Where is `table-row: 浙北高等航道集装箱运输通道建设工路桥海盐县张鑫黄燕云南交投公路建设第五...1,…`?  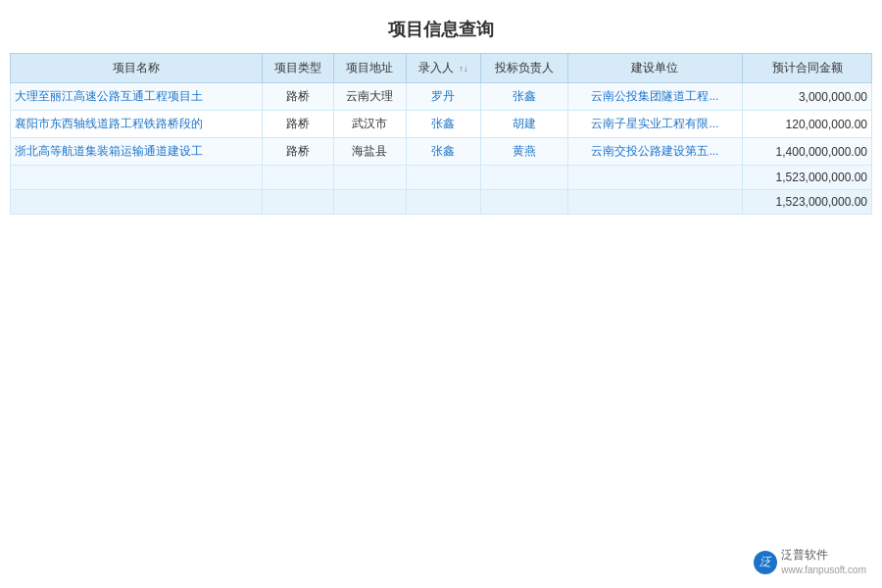 table-row: 浙北高等航道集装箱运输通道建设工路桥海盐县张鑫黄燕云南交投公路建设第五...1,… is located at coordinates (441, 152).